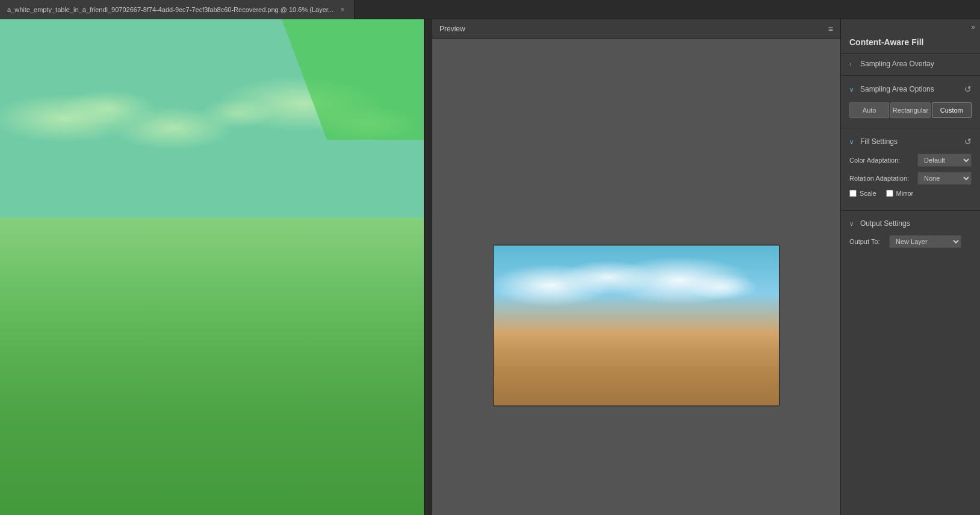 This screenshot has width=980, height=515. I want to click on preview-title: Preview, so click(453, 29).